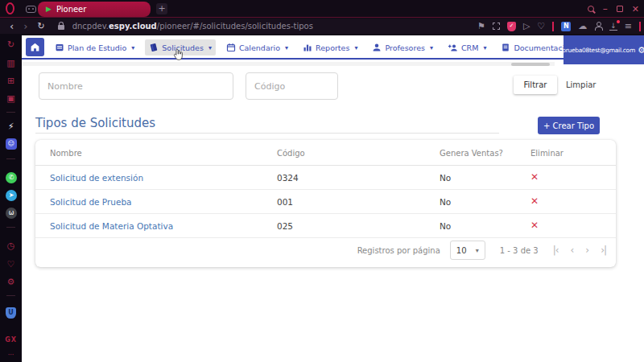  What do you see at coordinates (530, 64) in the screenshot?
I see `navbar-scrollbar-thumb` at bounding box center [530, 64].